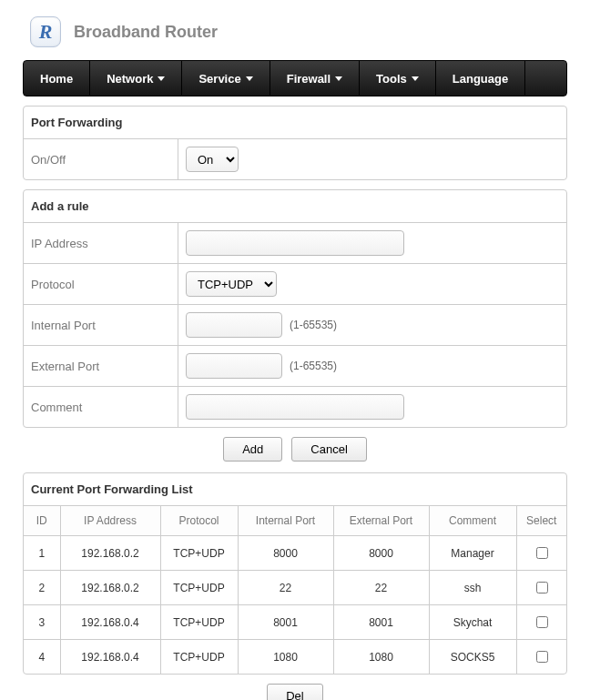 Image resolution: width=590 pixels, height=700 pixels. Describe the element at coordinates (295, 657) in the screenshot. I see `table-row: 4192.168.0.4TCP+UDP10801080SOCKS5` at that location.